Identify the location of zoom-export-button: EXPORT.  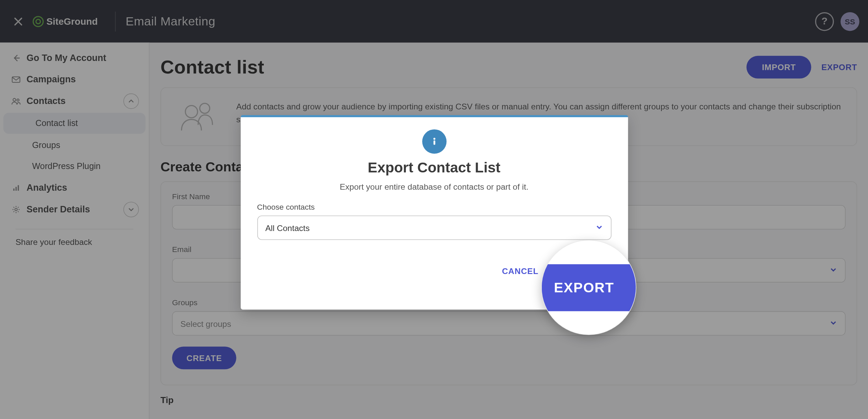
(589, 287).